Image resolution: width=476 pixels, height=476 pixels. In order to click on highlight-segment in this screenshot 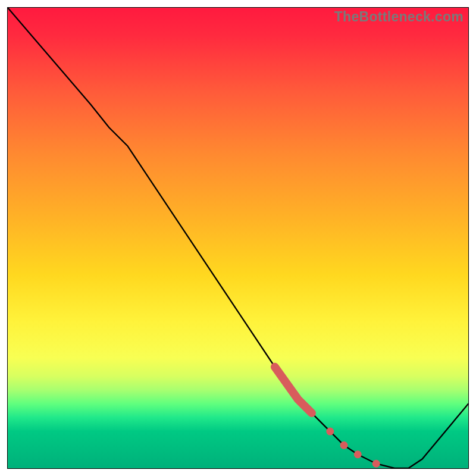, I will do `click(293, 390)`.